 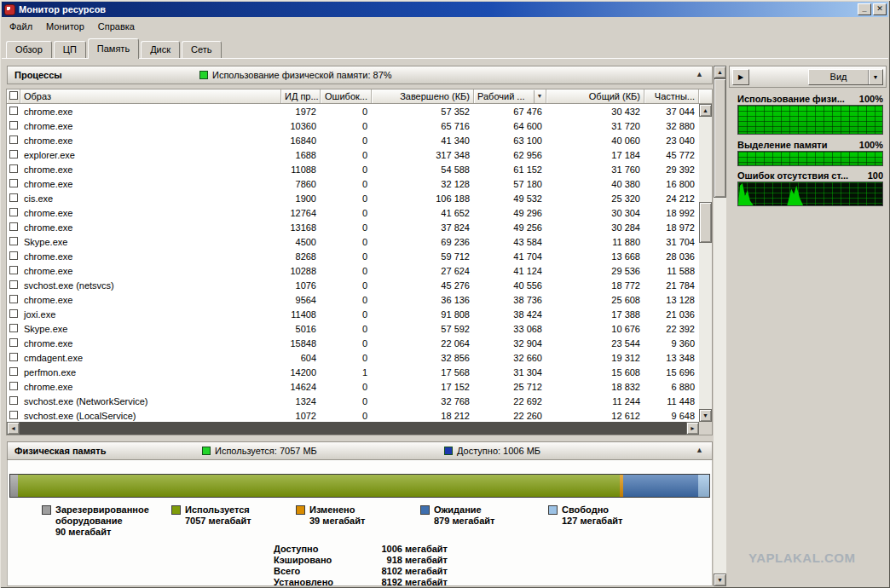 What do you see at coordinates (353, 271) in the screenshot?
I see `process-row: chrome.exe 10288 0 27 624 41 124 29 536 …` at bounding box center [353, 271].